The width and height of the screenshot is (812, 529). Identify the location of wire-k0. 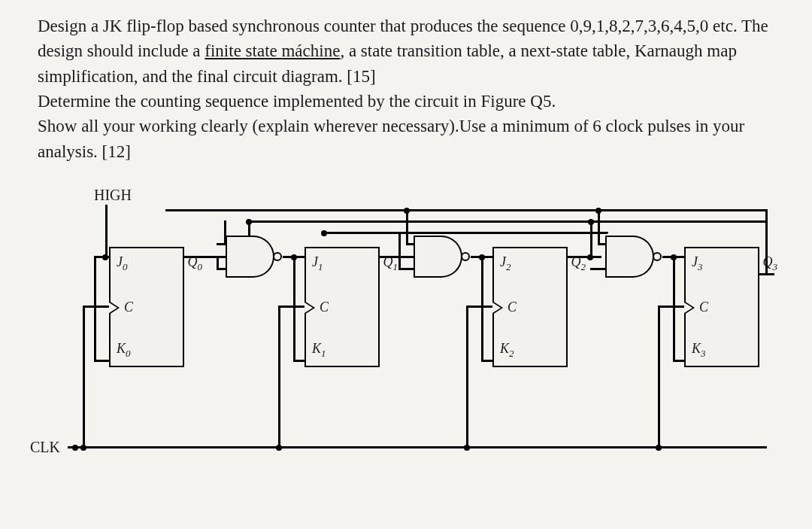
(102, 361).